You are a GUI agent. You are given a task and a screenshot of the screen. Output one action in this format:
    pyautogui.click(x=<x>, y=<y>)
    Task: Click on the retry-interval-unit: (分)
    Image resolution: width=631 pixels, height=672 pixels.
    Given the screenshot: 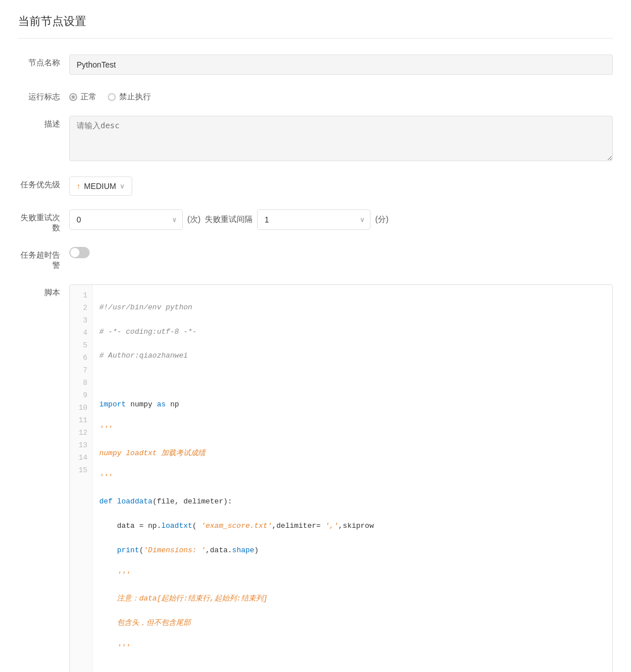 What is the action you would take?
    pyautogui.click(x=381, y=220)
    